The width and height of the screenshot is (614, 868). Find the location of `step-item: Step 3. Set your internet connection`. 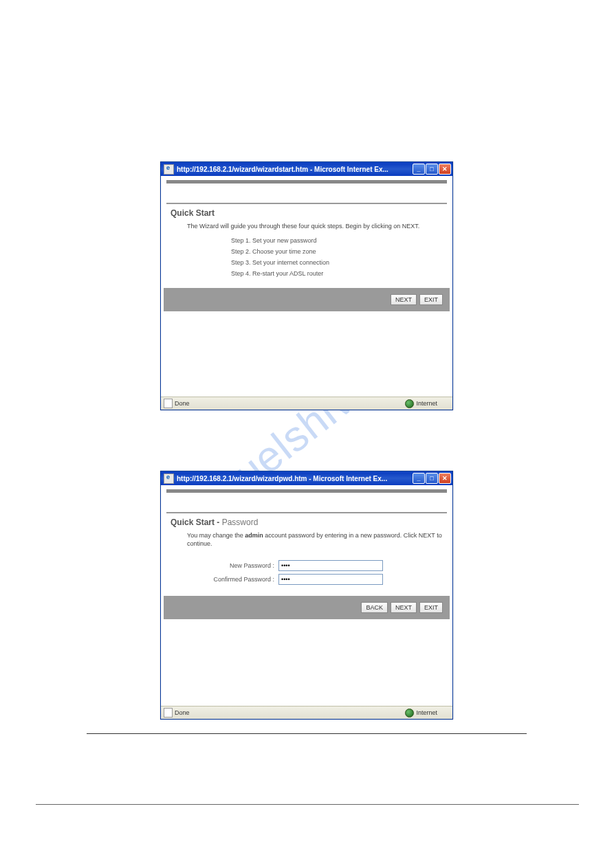

step-item: Step 3. Set your internet connection is located at coordinates (339, 263).